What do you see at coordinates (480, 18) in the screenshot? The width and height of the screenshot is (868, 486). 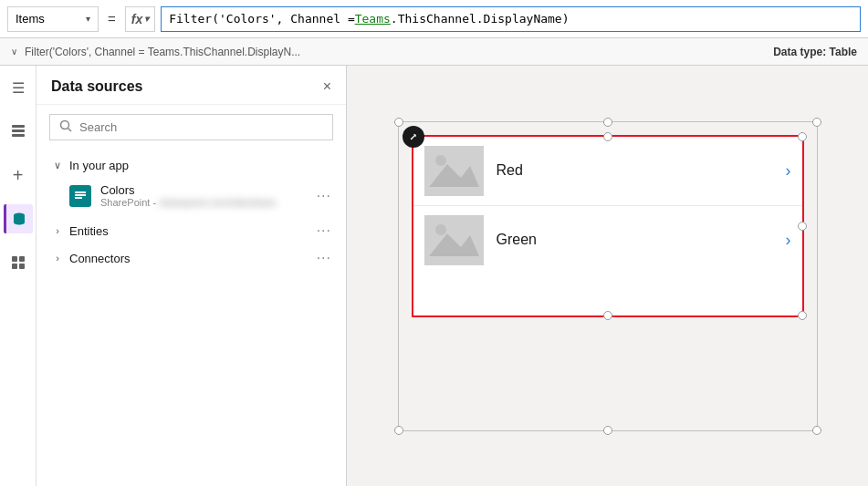 I see `formula-suffix: .ThisChannel.DisplayName)` at bounding box center [480, 18].